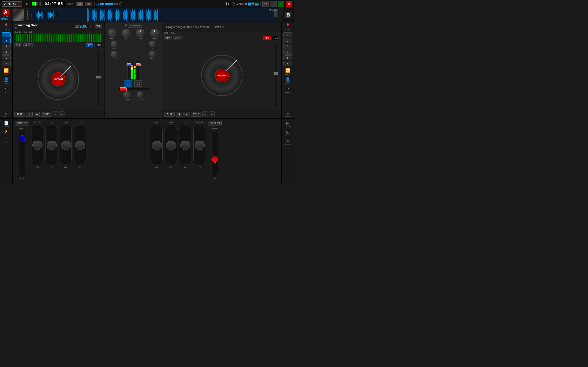 The width and height of the screenshot is (588, 367). I want to click on cue-slot-r1: 1, so click(288, 35).